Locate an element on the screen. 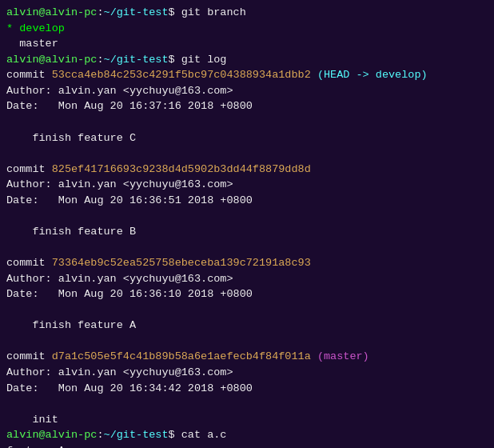 This screenshot has height=448, width=494. msg-1: finish feature C is located at coordinates (247, 138).